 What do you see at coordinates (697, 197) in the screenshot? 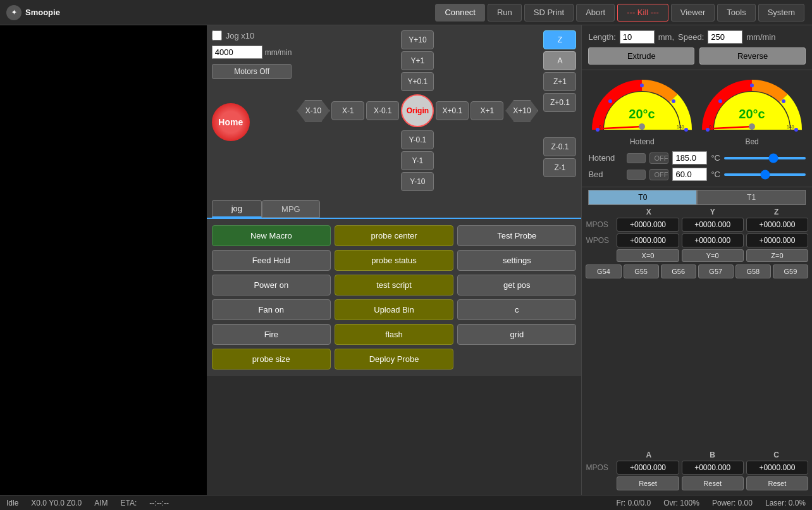
I see `tool-tabs: T0 T1` at bounding box center [697, 197].